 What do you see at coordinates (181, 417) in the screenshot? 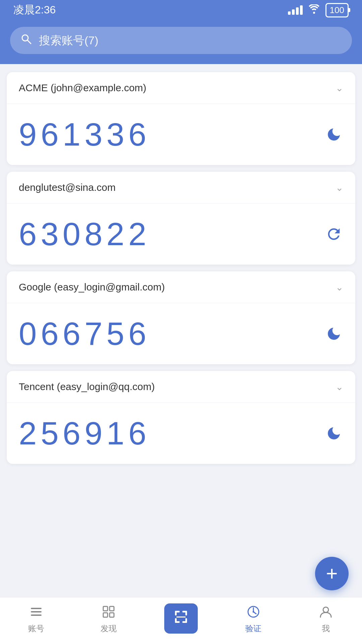
I see `account-card-tencent: Tencent (easy_login@qq.com) ⌄ 256916` at bounding box center [181, 417].